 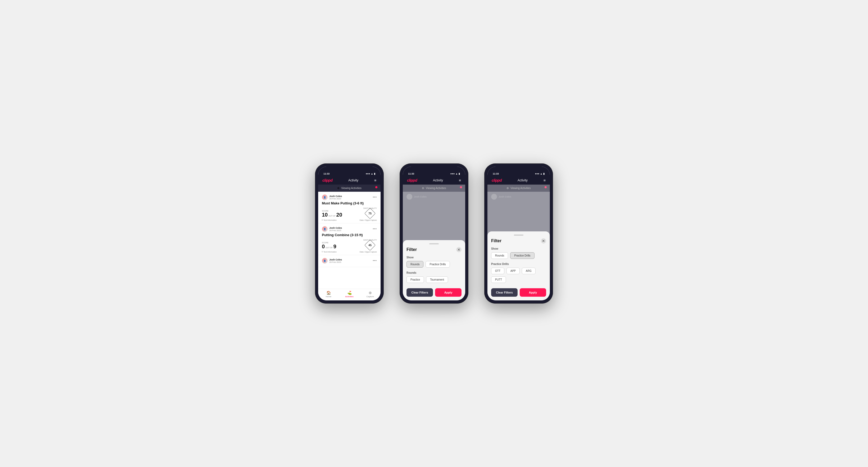 What do you see at coordinates (434, 234) in the screenshot?
I see `phone-2: 11:33 ●●● ▲ ▮ clippd Activity ≡ ⚙ Viewin…` at bounding box center [434, 234].